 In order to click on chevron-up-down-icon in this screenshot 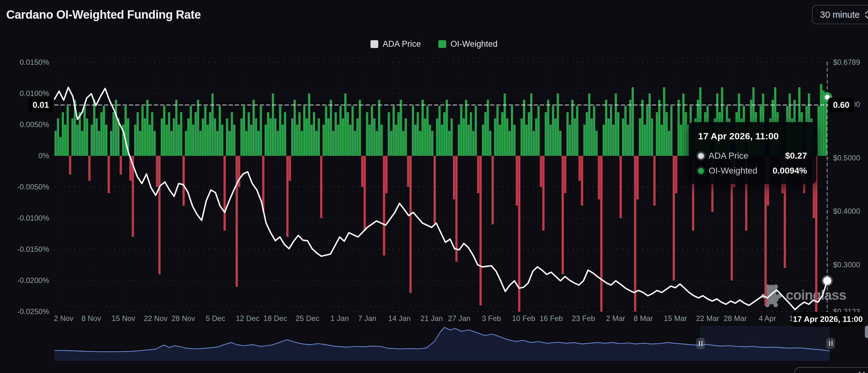, I will do `click(866, 15)`.